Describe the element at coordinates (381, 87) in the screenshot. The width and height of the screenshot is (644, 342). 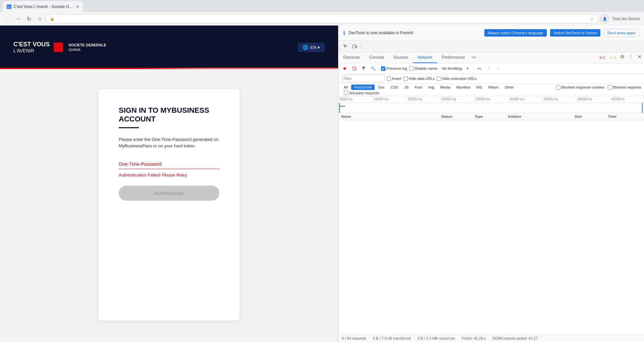
I see `filter-doc: Doc` at that location.